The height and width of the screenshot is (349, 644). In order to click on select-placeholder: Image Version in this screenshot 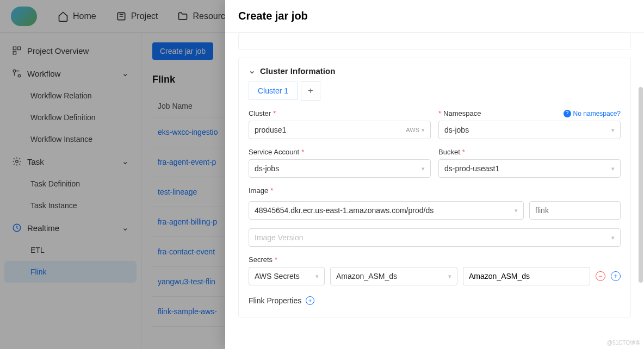, I will do `click(433, 238)`.